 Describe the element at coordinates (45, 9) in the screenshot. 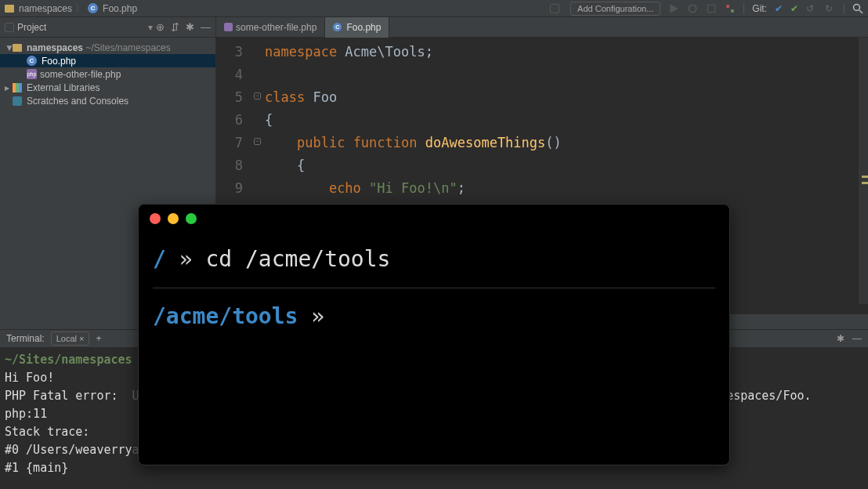

I see `breadcrumb-root: namespaces` at that location.